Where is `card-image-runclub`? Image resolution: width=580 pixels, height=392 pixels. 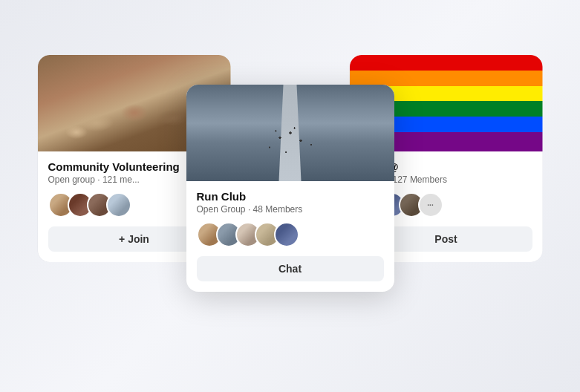 card-image-runclub is located at coordinates (290, 133).